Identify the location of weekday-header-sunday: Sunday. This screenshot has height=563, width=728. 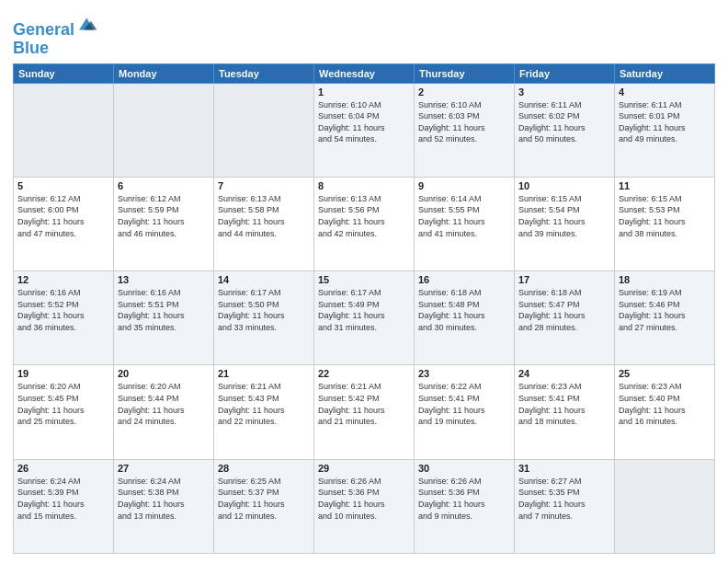
(64, 74).